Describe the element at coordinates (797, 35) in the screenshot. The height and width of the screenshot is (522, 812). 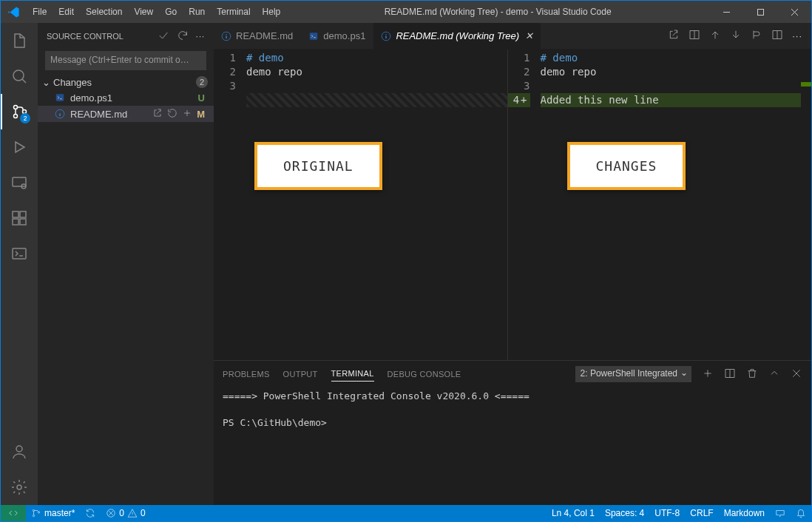
I see `editor-more-icon: ···` at that location.